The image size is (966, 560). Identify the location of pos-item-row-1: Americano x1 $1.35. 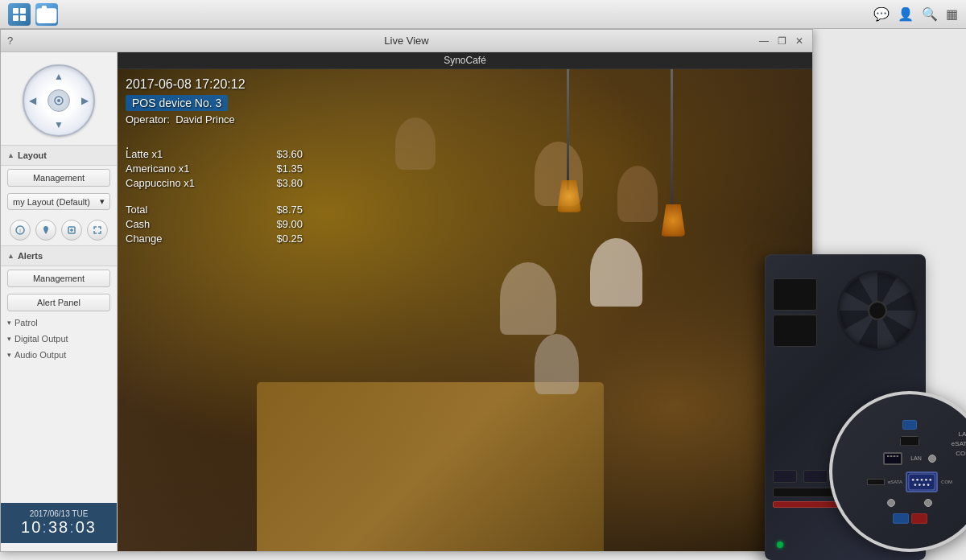
(214, 169).